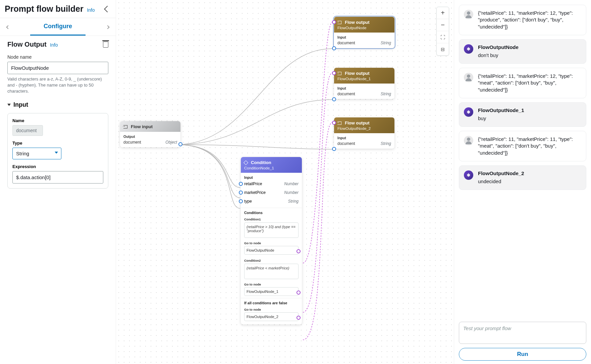  Describe the element at coordinates (364, 133) in the screenshot. I see `flow-output-node-2: Flow output FlowOutputNode_2 Input docum…` at that location.